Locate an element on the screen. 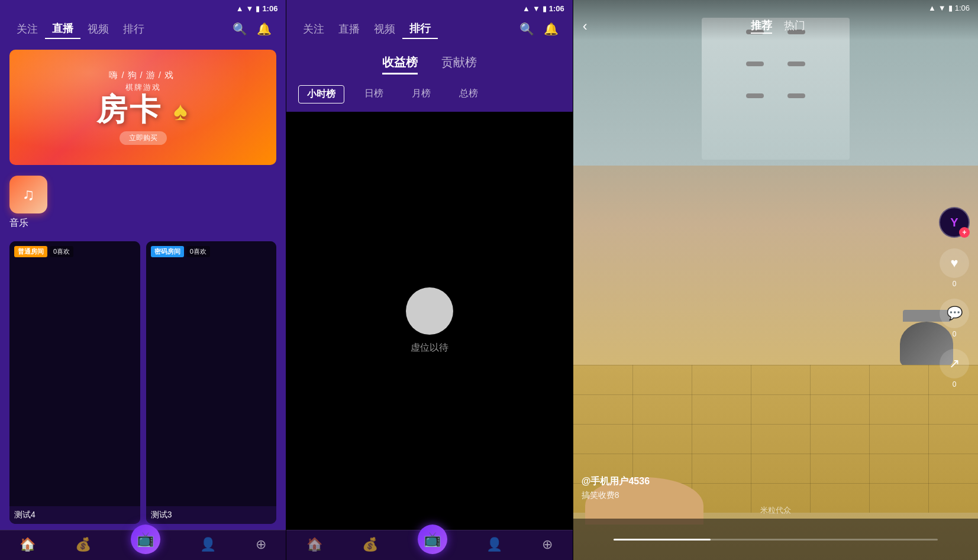  bottom-label: 米粒代众 is located at coordinates (776, 510).